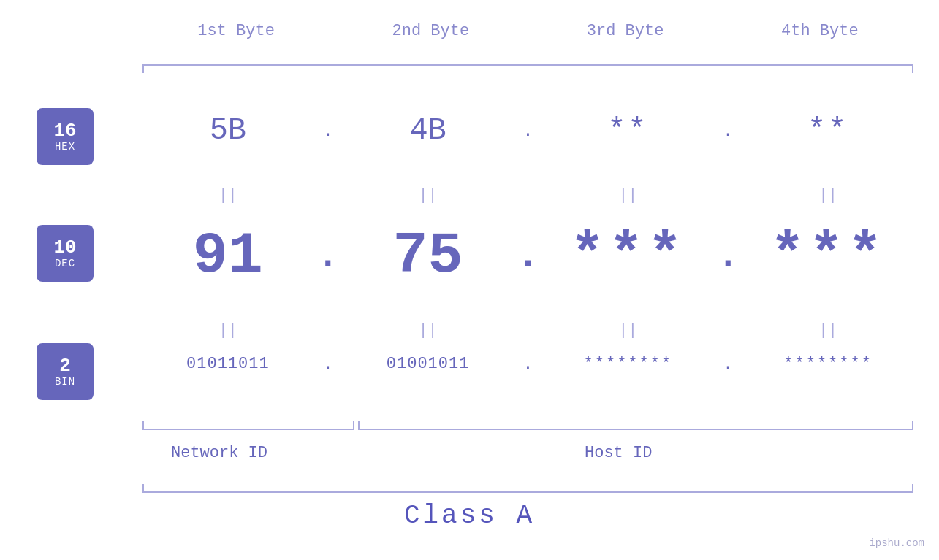  Describe the element at coordinates (219, 453) in the screenshot. I see `network-id-label: Network ID` at that location.